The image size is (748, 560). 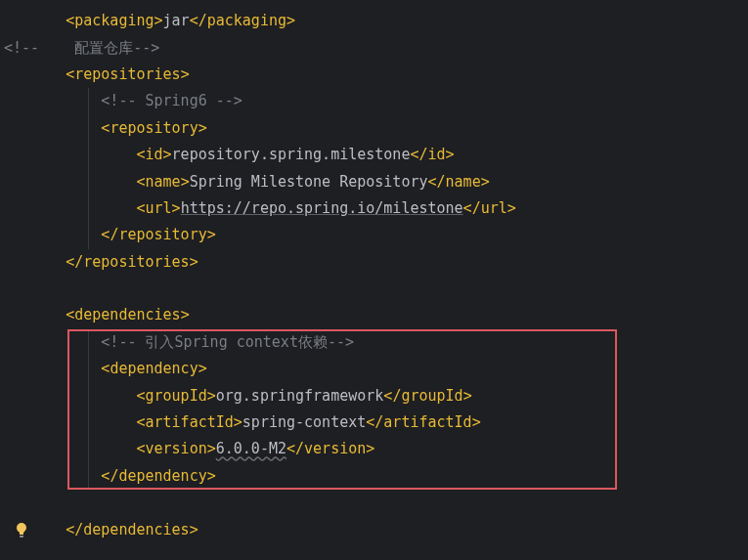 I want to click on code-line: <id>repository.spring.milestone</id>, so click(x=375, y=154).